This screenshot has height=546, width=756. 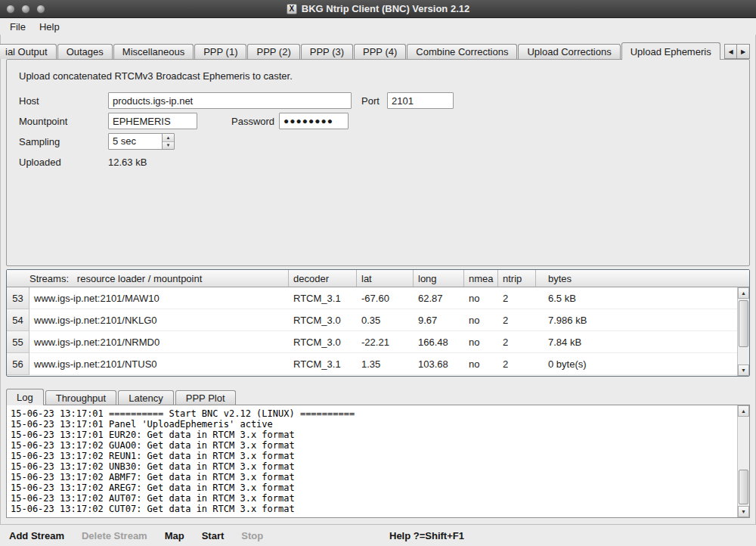 I want to click on stream-cell-resource: www.igs-ip.net:2101/NKLG0, so click(x=159, y=321).